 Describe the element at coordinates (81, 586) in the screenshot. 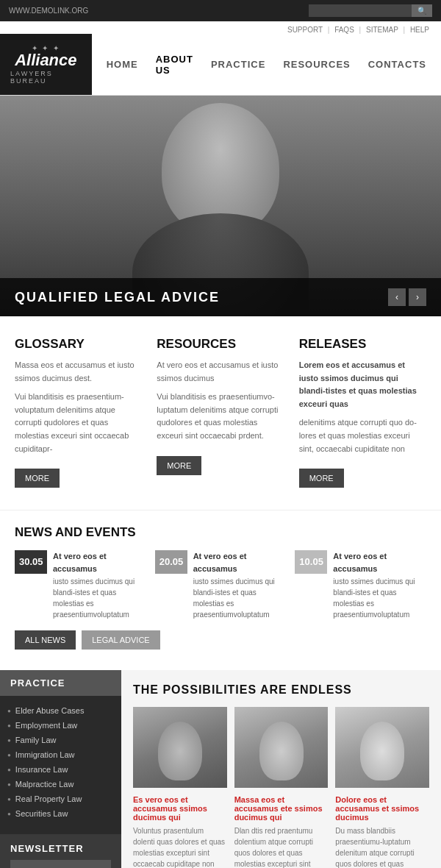

I see `news-item-1: 30.05 At vero eos et accusamus iusto ssi…` at that location.